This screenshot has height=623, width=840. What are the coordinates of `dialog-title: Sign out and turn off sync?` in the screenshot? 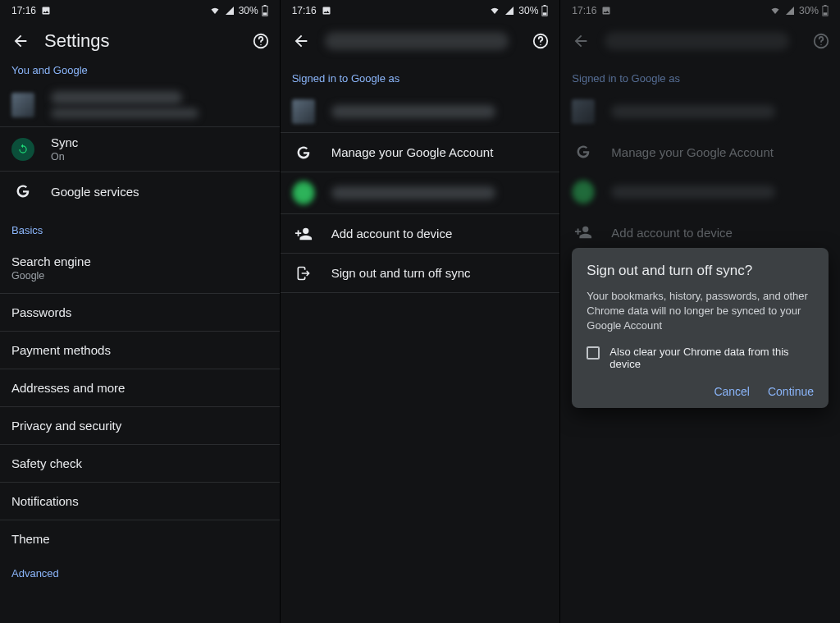 It's located at (701, 271).